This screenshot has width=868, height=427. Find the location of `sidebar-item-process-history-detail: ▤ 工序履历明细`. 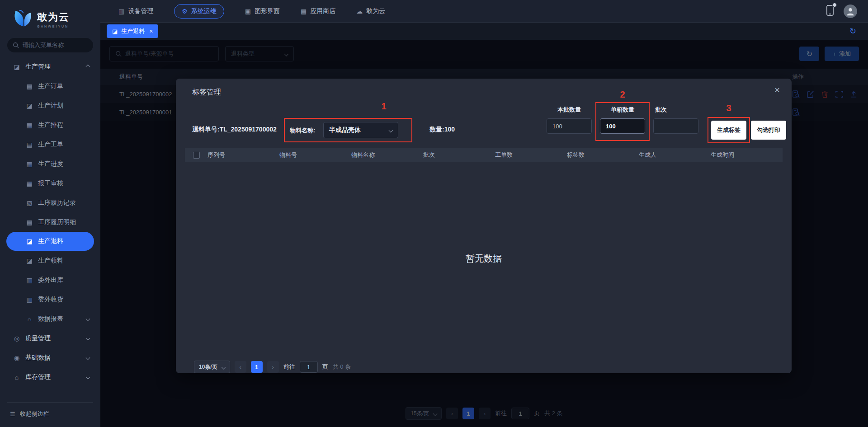

sidebar-item-process-history-detail: ▤ 工序履历明细 is located at coordinates (50, 222).